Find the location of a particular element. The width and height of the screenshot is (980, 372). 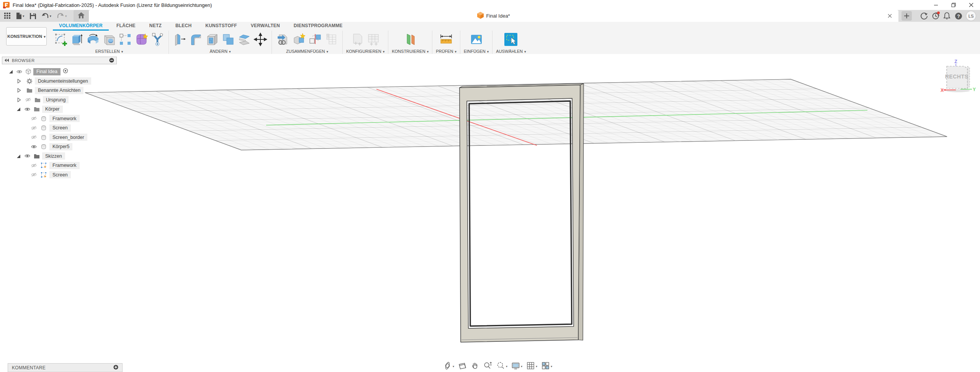

press-pull-button is located at coordinates (180, 39).